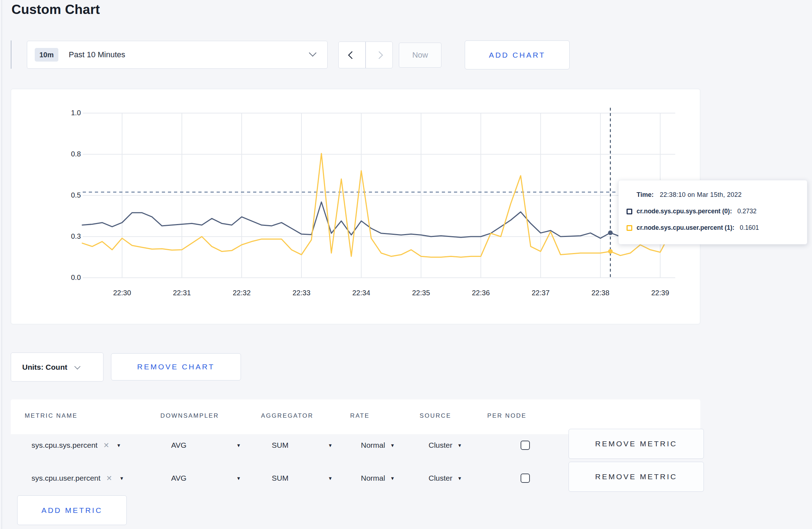 This screenshot has height=529, width=812. Describe the element at coordinates (70, 236) in the screenshot. I see `y-tick-label: 0.3` at that location.